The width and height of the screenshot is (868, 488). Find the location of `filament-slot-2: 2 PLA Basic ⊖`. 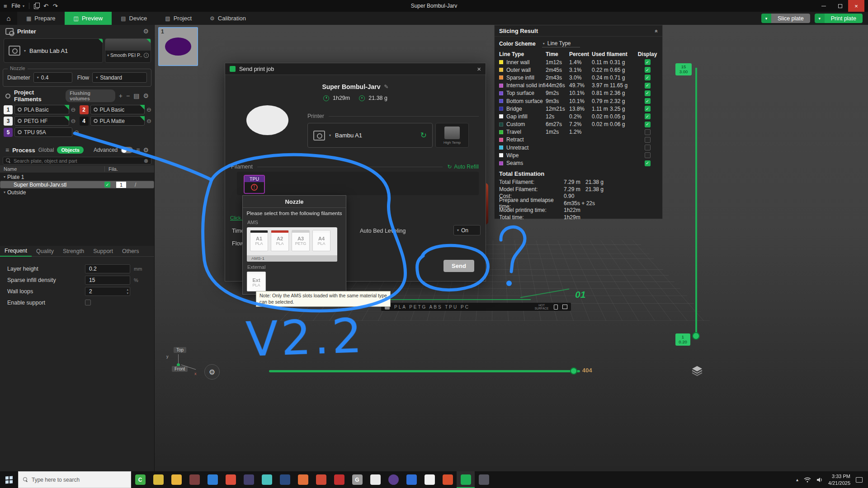

filament-slot-2: 2 PLA Basic ⊖ is located at coordinates (116, 109).